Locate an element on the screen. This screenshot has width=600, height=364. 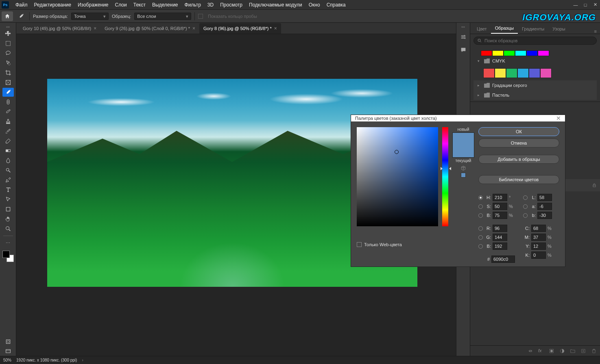
menu-редактирование: Редактирование is located at coordinates (53, 5).